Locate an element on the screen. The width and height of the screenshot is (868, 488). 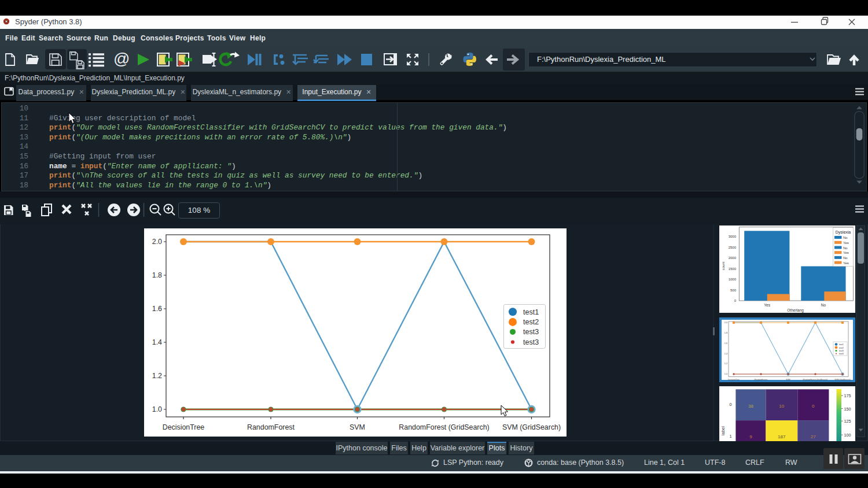
svg-text: 150 is located at coordinates (848, 409).